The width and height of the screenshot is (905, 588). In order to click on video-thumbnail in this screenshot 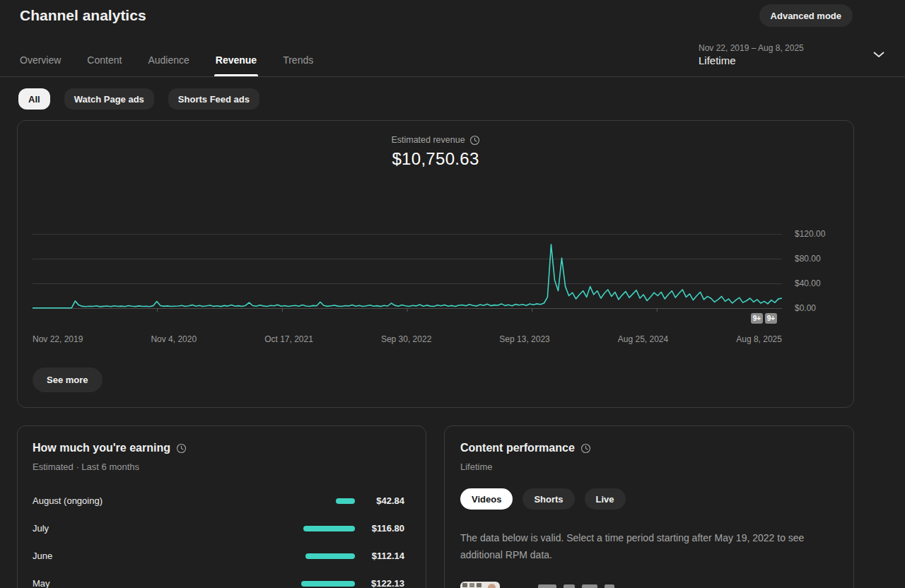, I will do `click(480, 585)`.